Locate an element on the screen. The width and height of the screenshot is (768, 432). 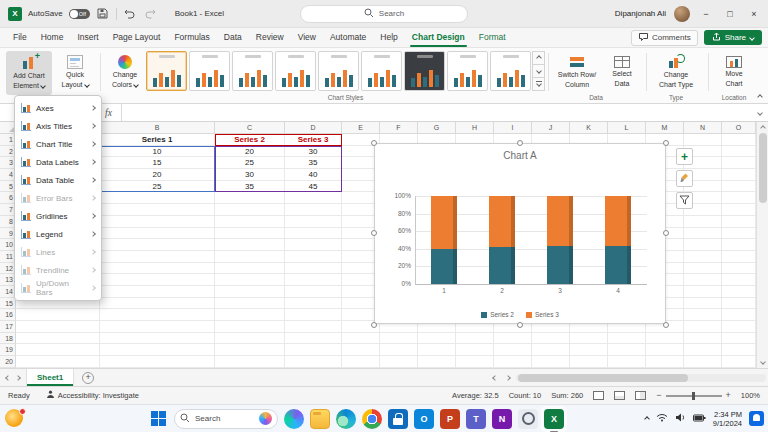
new-sheet-button: + is located at coordinates (88, 378).